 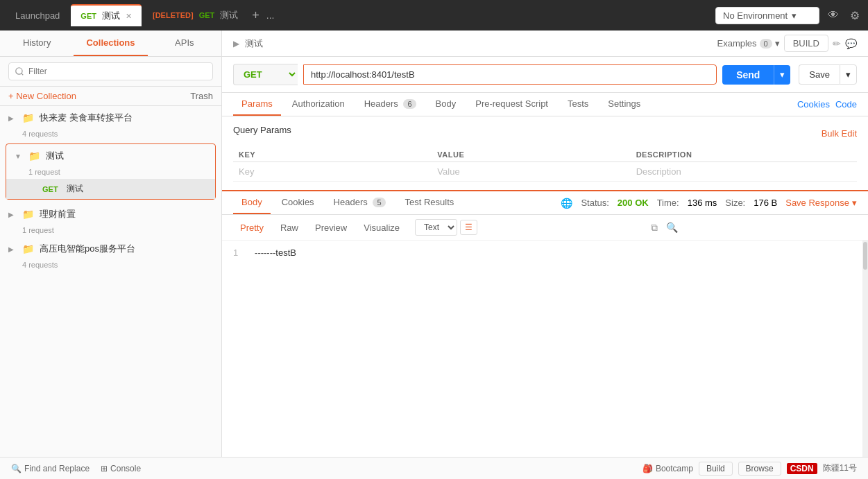 I want to click on scroll-bar, so click(x=865, y=349).